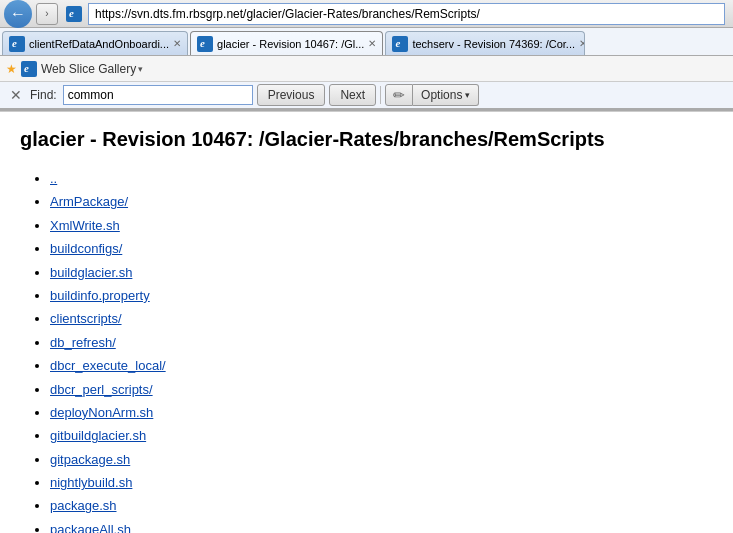 This screenshot has width=733, height=533. What do you see at coordinates (18, 14) in the screenshot?
I see `back-arrow-icon: ←` at bounding box center [18, 14].